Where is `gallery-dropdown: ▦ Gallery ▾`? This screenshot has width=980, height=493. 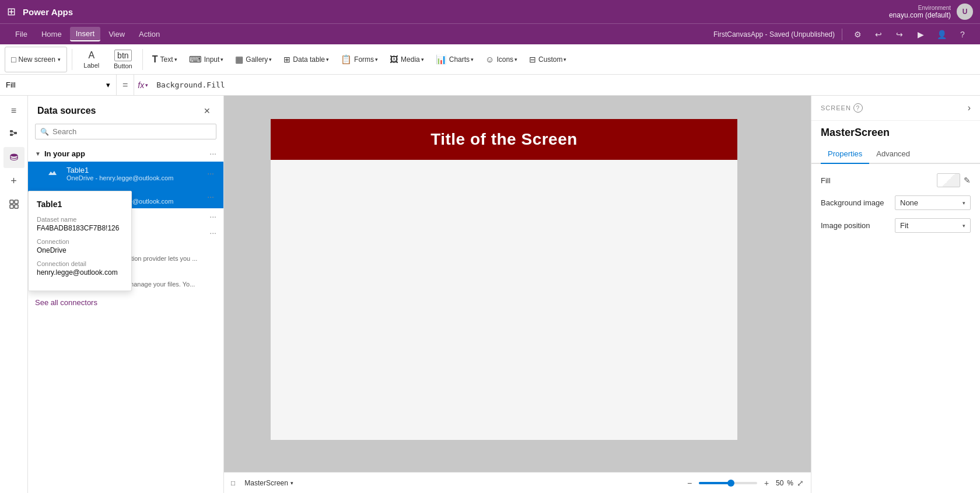
gallery-dropdown: ▦ Gallery ▾ is located at coordinates (253, 60).